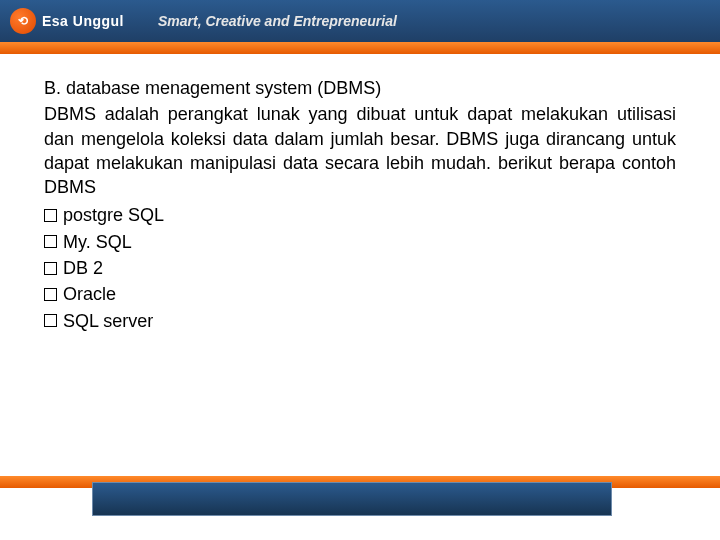  What do you see at coordinates (278, 21) in the screenshot?
I see `tagline: Smart, Creative and Entrepreneurial` at bounding box center [278, 21].